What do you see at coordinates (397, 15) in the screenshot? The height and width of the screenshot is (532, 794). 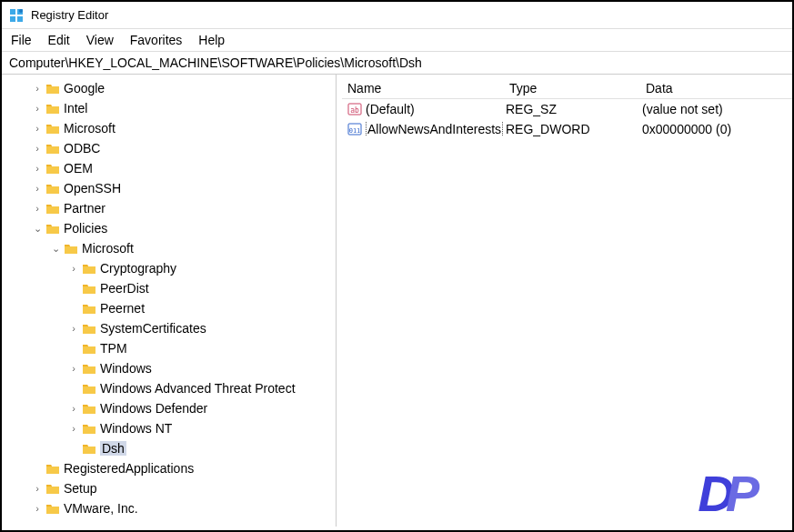 I see `title-bar: Registry Editor` at bounding box center [397, 15].